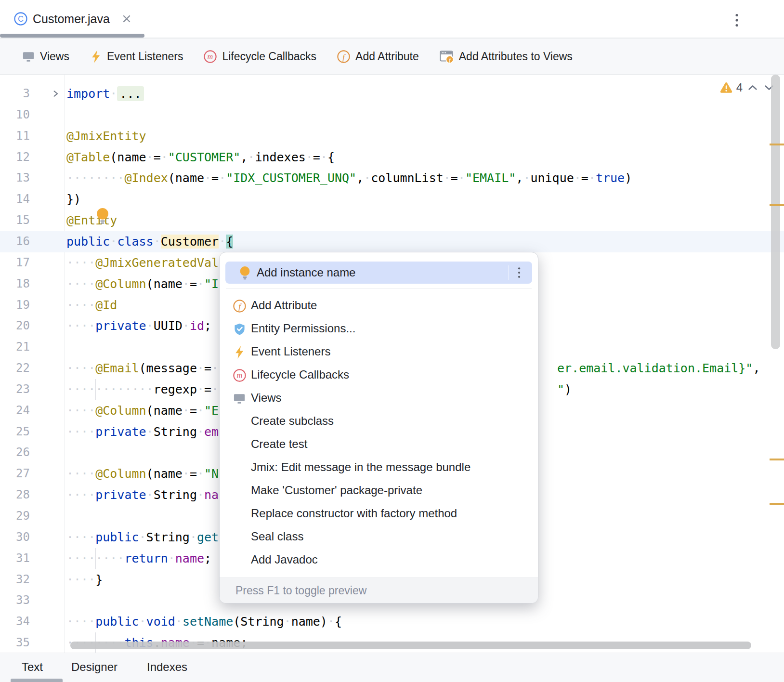 The width and height of the screenshot is (784, 682). I want to click on line-number: 30, so click(15, 538).